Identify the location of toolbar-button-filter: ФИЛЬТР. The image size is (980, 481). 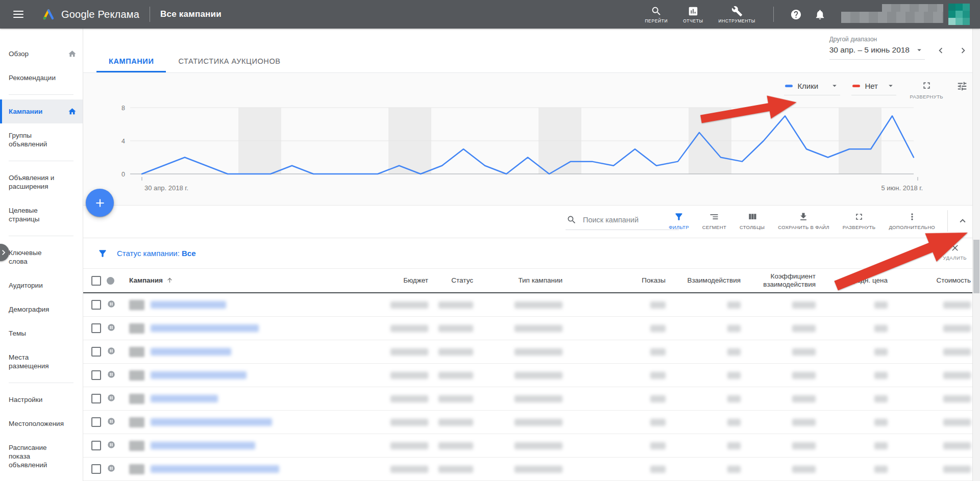
(679, 221).